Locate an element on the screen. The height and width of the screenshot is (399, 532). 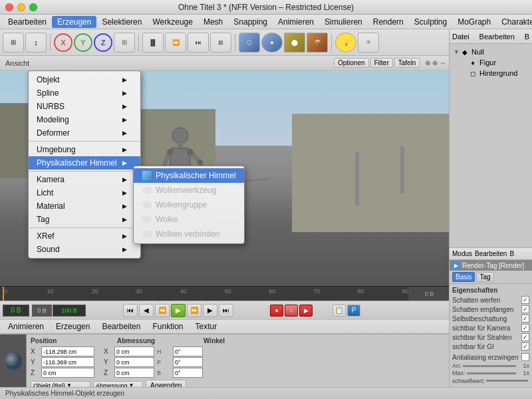
object-tool-4: 📦 is located at coordinates (317, 43).